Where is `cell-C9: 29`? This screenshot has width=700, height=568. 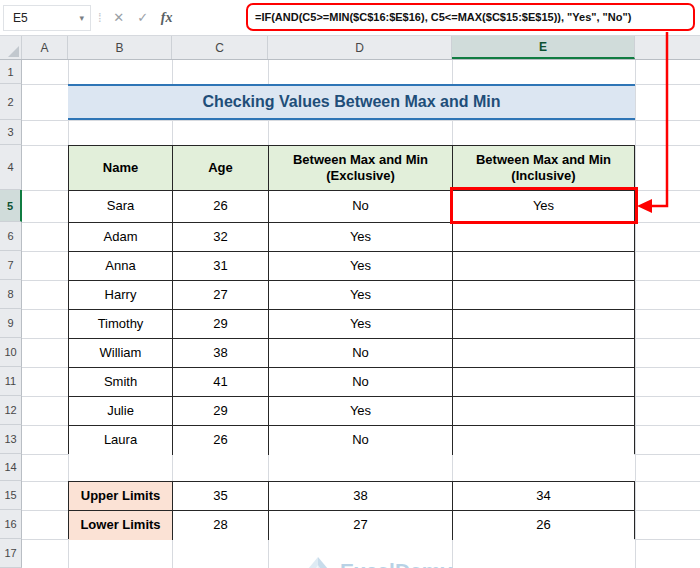 cell-C9: 29 is located at coordinates (221, 324).